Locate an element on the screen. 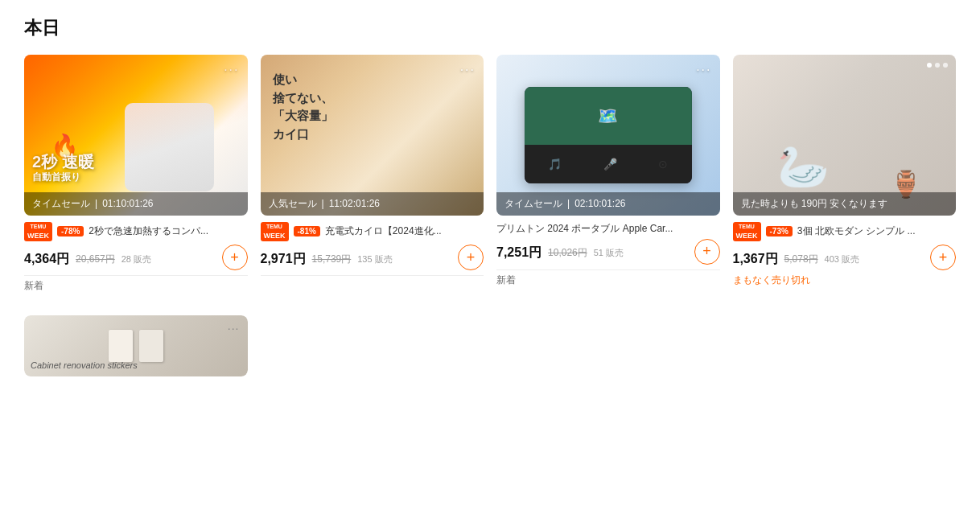 The width and height of the screenshot is (980, 510). product-meta-4: TEMU WEEK -73% 3個 北欧モダン シンプル ... is located at coordinates (845, 232).